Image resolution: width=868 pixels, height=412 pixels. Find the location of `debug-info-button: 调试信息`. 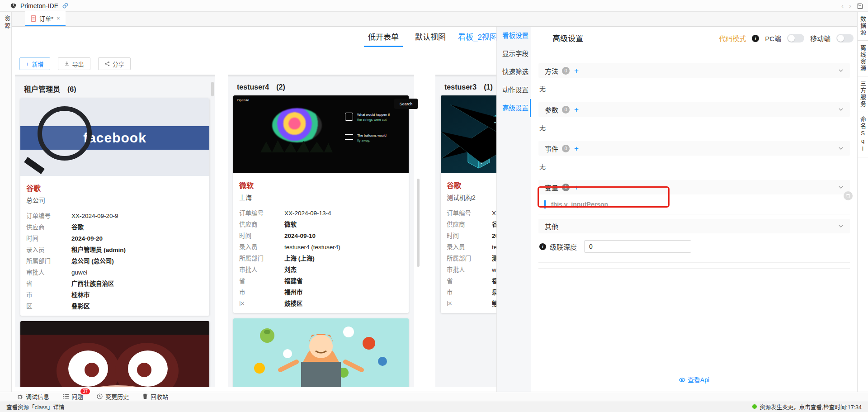

debug-info-button: 调试信息 is located at coordinates (33, 396).